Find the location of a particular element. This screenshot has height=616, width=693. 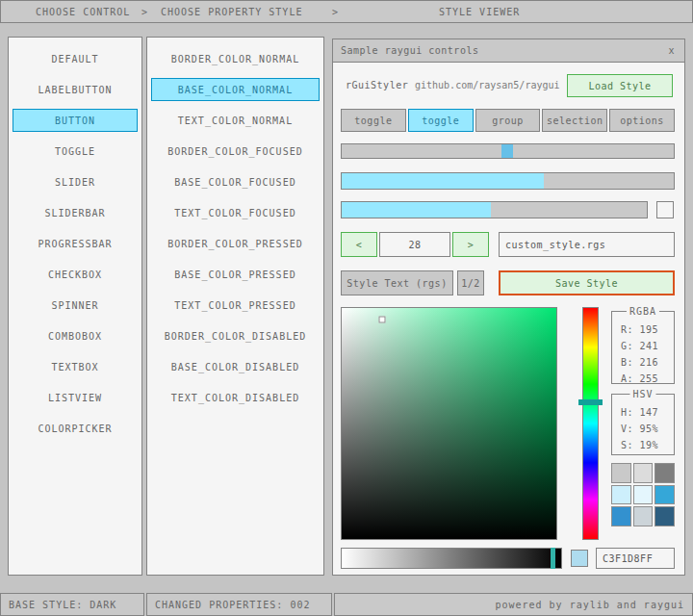

progressbar-fill is located at coordinates (443, 181).